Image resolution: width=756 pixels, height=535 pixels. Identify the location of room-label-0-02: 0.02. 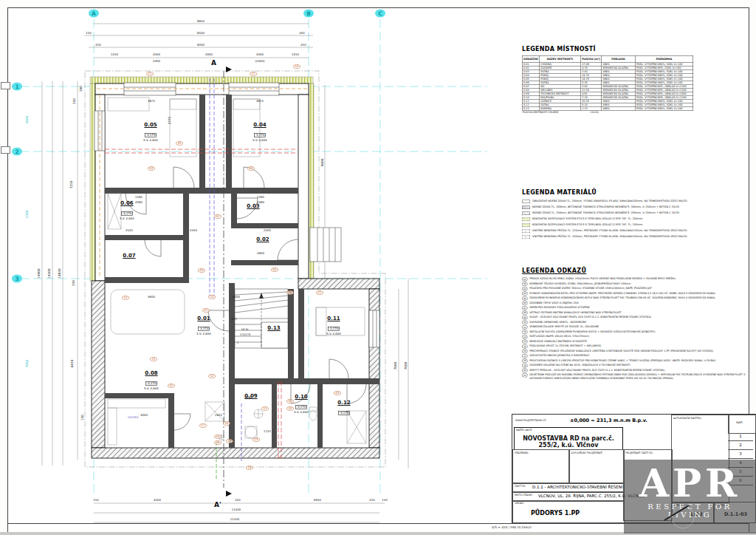
(263, 239).